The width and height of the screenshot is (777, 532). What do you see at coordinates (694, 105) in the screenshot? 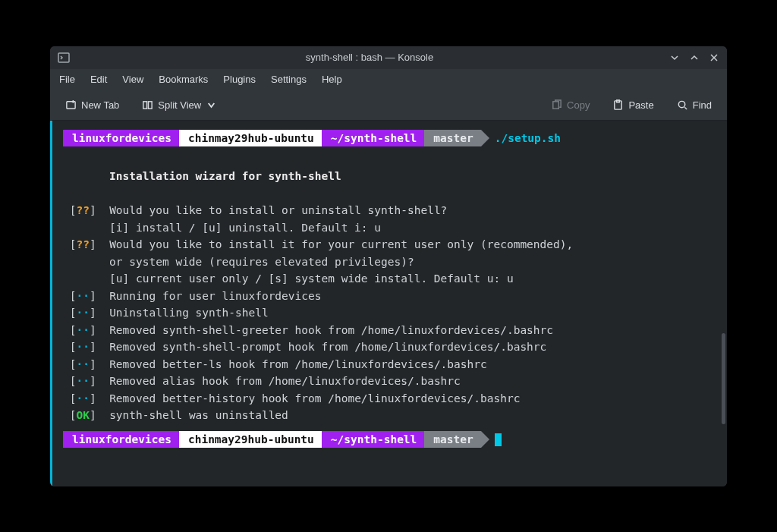
I see `find-button: Find` at bounding box center [694, 105].